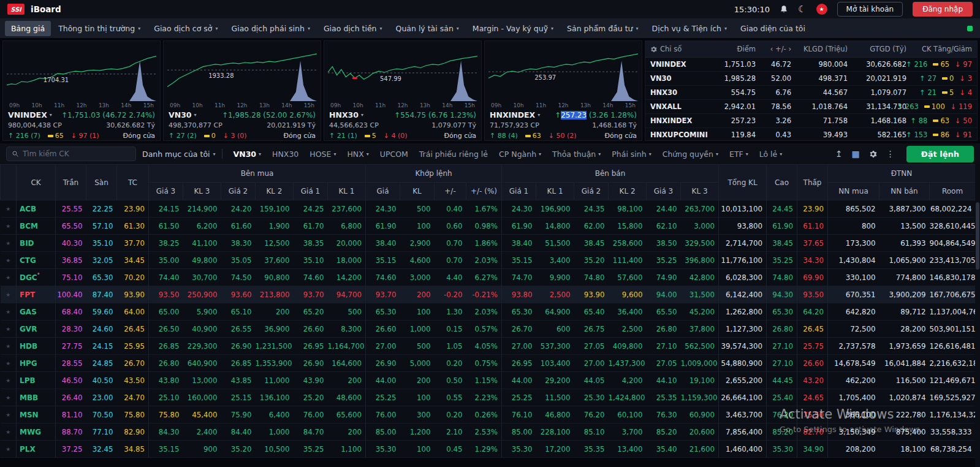 The height and width of the screenshot is (467, 980). What do you see at coordinates (488, 243) in the screenshot?
I see `table-row: ★BID40.3035.1037.7038.2541,10038.3012,50…` at bounding box center [488, 243].